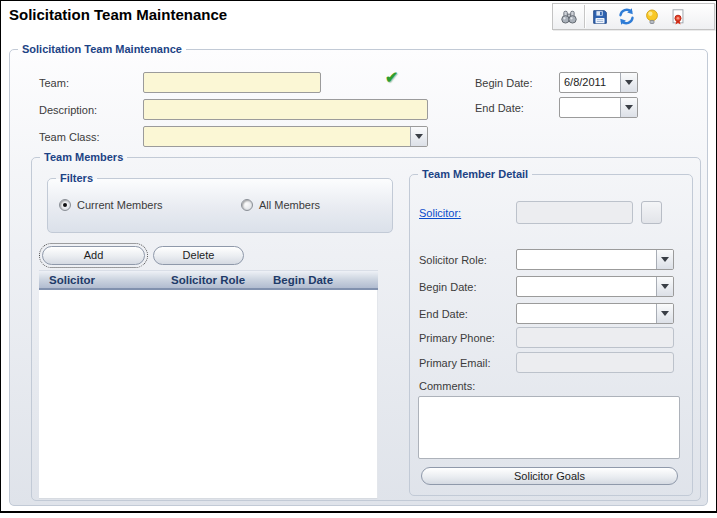  What do you see at coordinates (574, 212) in the screenshot?
I see `solicitor-input` at bounding box center [574, 212].